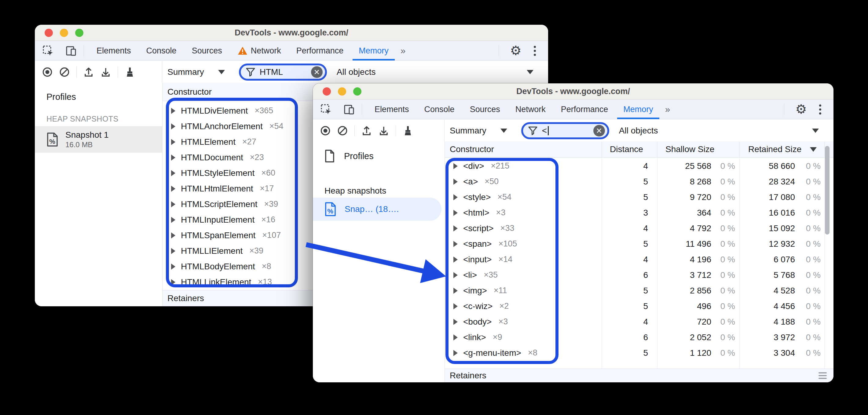 This screenshot has height=415, width=868. Describe the element at coordinates (639, 306) in the screenshot. I see `constructor-row: <c-wiz> ×2 5 496 0 % 4 456 0 %` at that location.